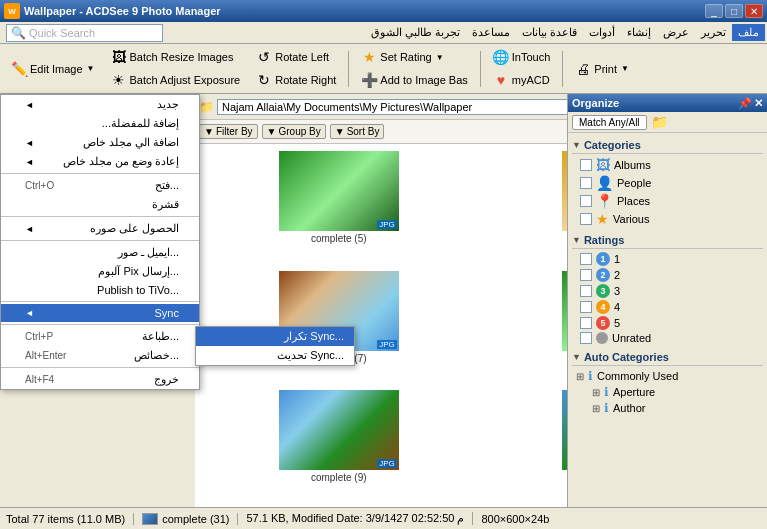  Describe the element at coordinates (522, 80) in the screenshot. I see `myacd-button: ♥ myACD` at that location.